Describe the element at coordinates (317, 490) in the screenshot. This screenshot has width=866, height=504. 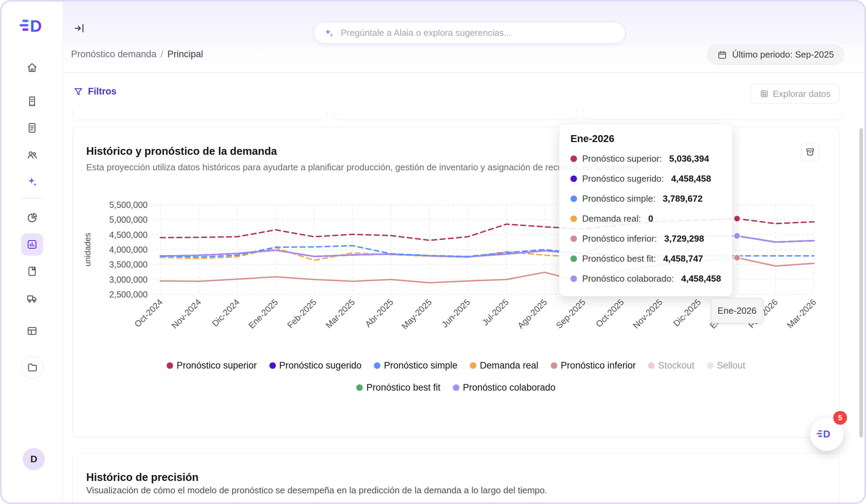
I see `precision-card-subtitle: Visualización de cómo el modelo de pronó…` at that location.